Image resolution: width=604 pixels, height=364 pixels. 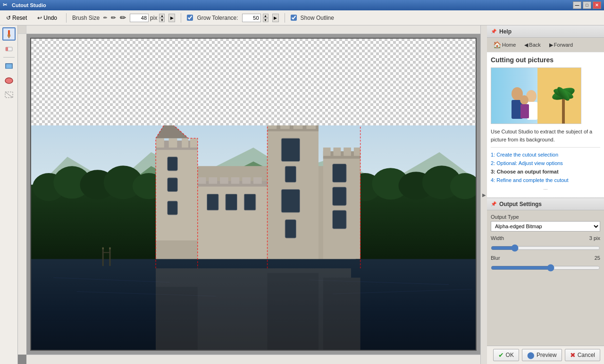 What do you see at coordinates (302, 5) in the screenshot?
I see `title-bar: ✂ Cutout Studio — □ ✕` at bounding box center [302, 5].